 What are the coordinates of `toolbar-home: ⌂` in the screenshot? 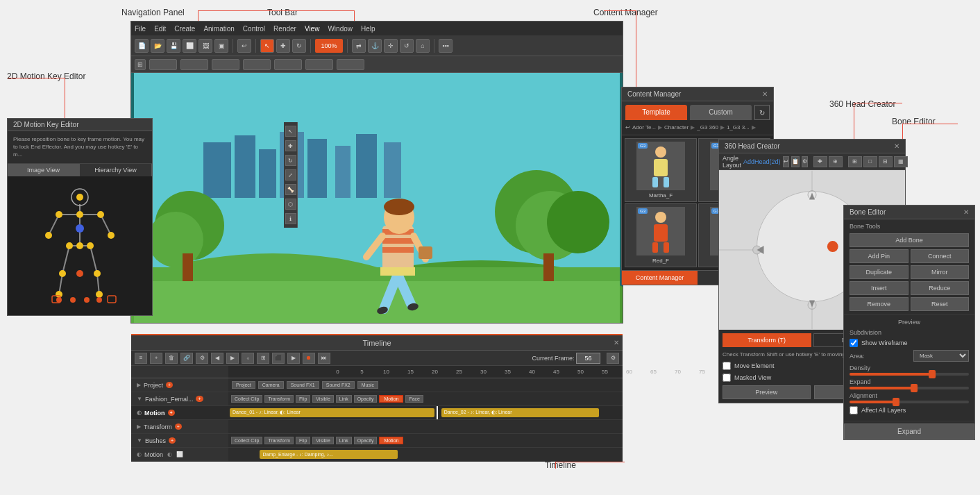 It's located at (423, 46).